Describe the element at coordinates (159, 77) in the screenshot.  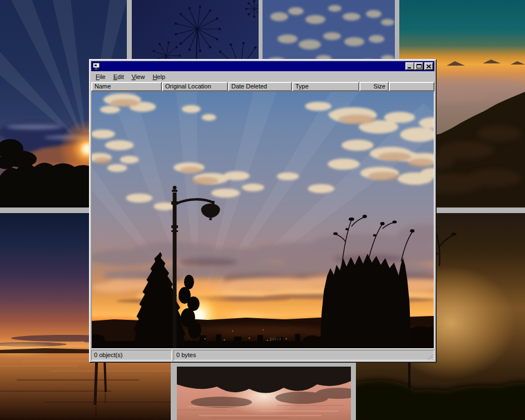
I see `menu-help: Help` at that location.